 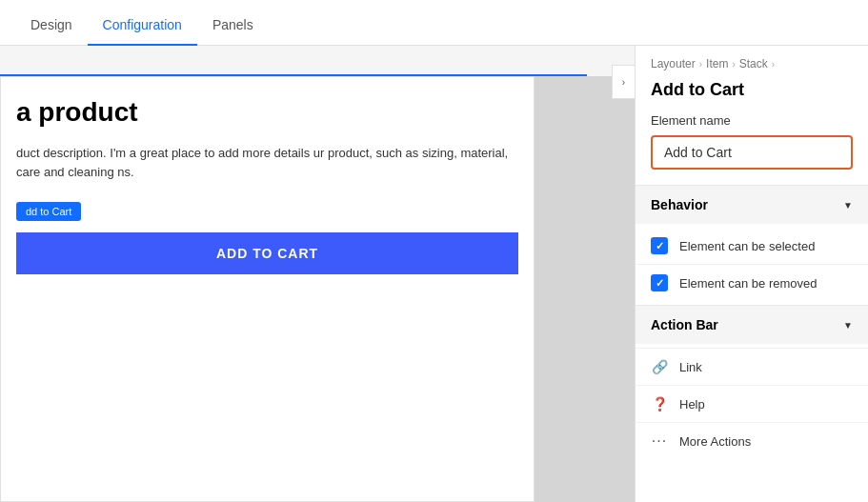 I want to click on chevron-right-icon: ›, so click(x=623, y=82).